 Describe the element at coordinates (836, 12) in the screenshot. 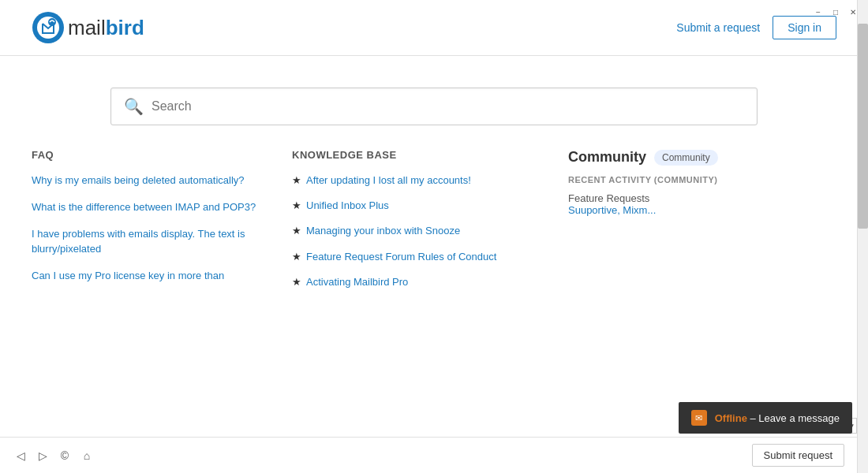

I see `window-controls: − □ ✕` at that location.